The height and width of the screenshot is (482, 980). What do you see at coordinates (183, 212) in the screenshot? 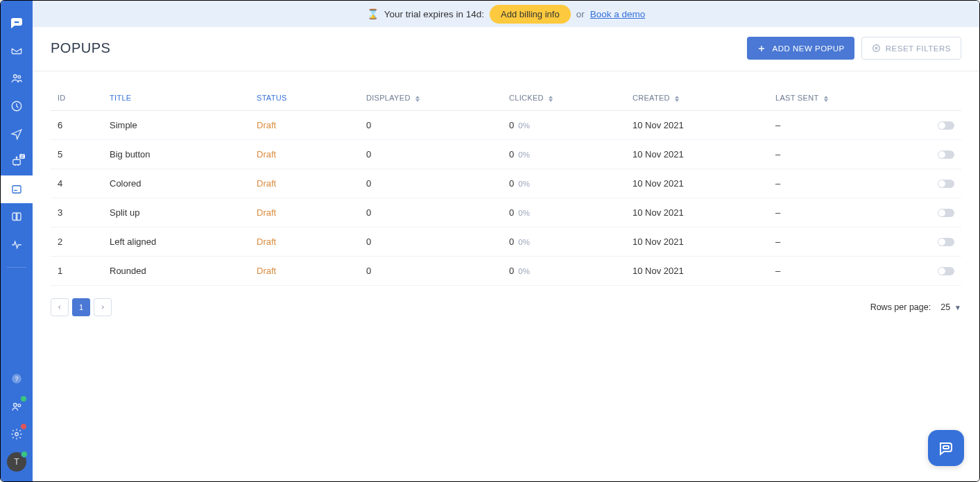
I see `cell-title: Split up` at bounding box center [183, 212].